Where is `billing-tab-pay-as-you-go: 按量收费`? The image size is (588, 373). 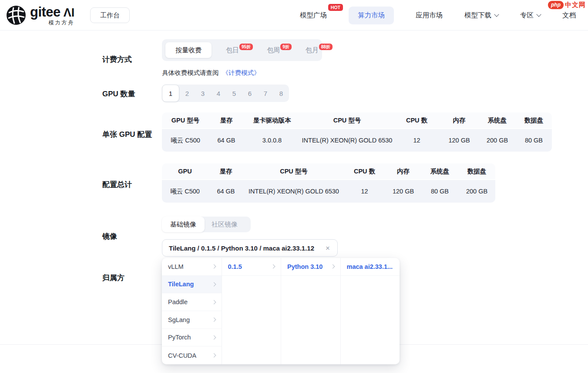
billing-tab-pay-as-you-go: 按量收费 is located at coordinates (188, 50).